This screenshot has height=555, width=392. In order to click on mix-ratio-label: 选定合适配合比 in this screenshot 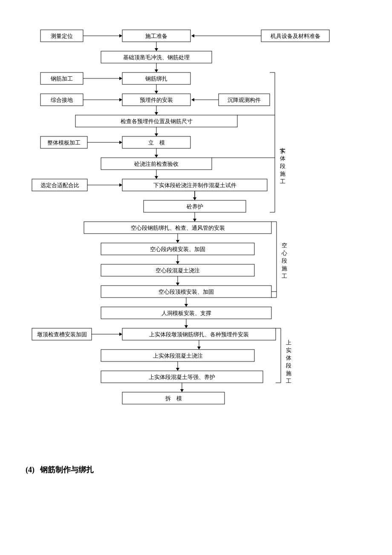, I will do `click(60, 185)`.